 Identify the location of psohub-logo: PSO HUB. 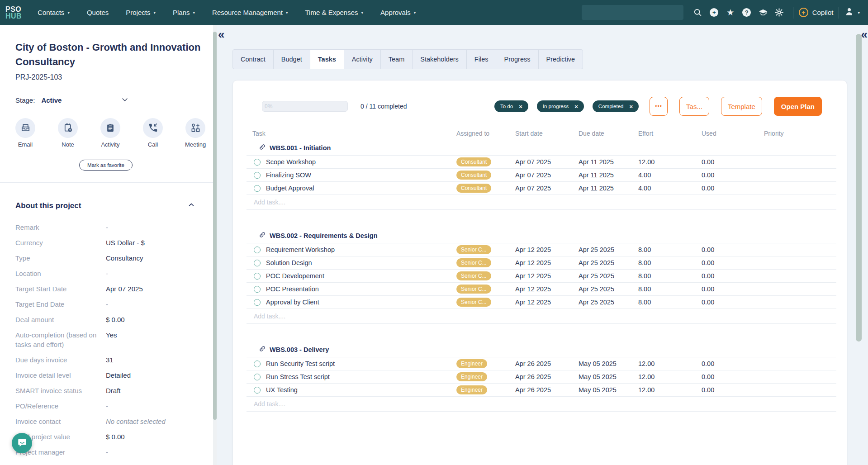
(14, 13).